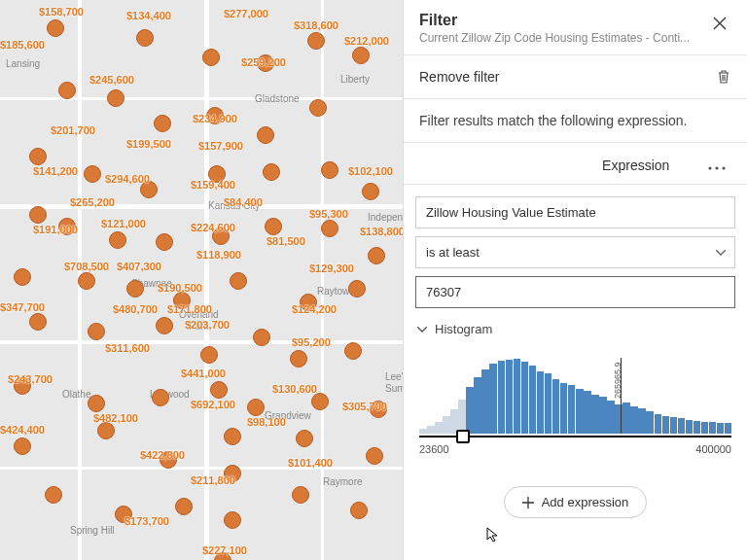 The height and width of the screenshot is (560, 747). Describe the element at coordinates (92, 202) in the screenshot. I see `price-label: $265,200` at that location.